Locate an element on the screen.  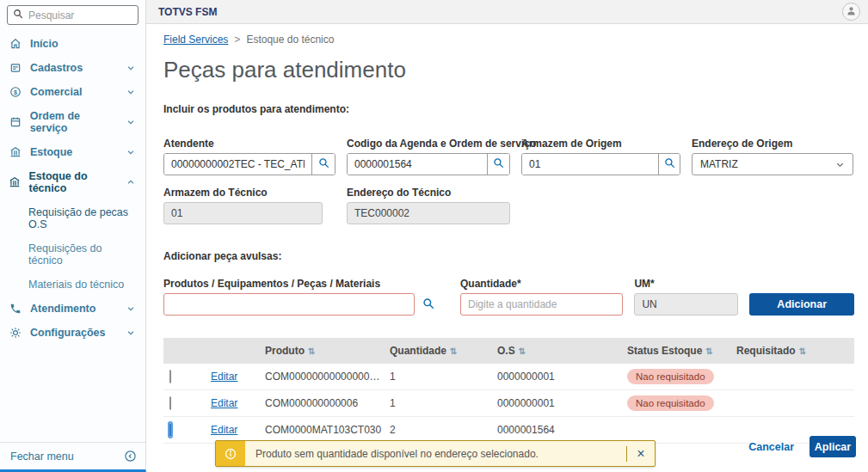
footer-actions: Cancelar Aplicar is located at coordinates (802, 447).